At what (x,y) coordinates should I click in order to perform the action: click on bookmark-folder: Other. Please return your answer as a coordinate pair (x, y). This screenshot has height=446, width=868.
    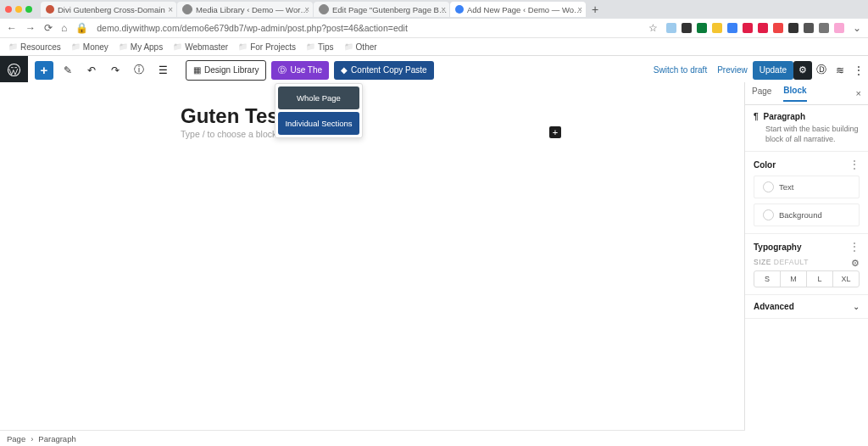
    Looking at the image, I should click on (361, 47).